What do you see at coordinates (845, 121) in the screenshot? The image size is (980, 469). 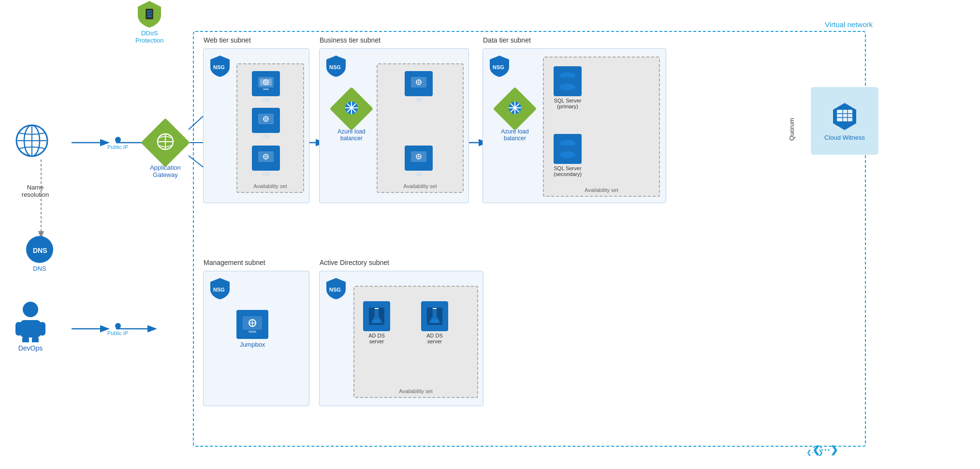 I see `cloud-witness-box: Cloud Witness` at bounding box center [845, 121].